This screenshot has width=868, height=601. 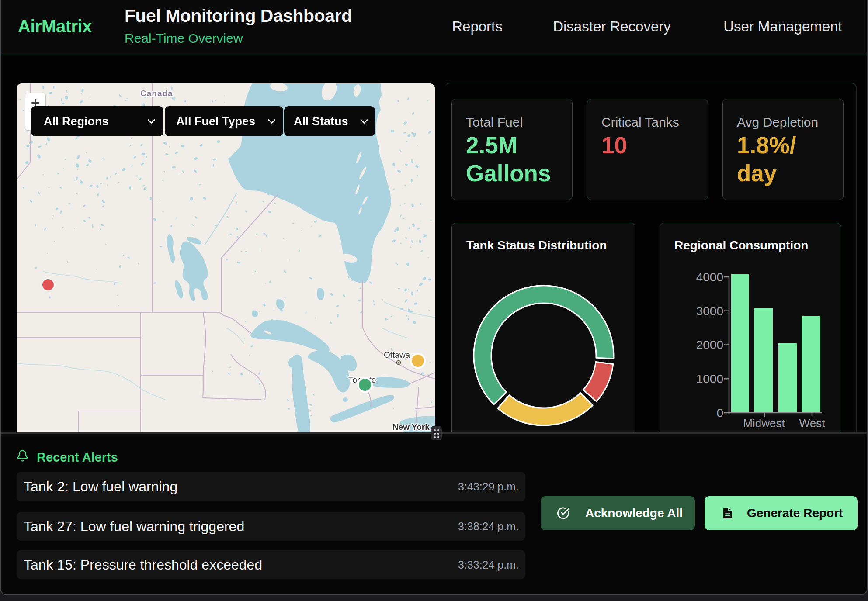 I want to click on svg-text: 3000, so click(x=710, y=311).